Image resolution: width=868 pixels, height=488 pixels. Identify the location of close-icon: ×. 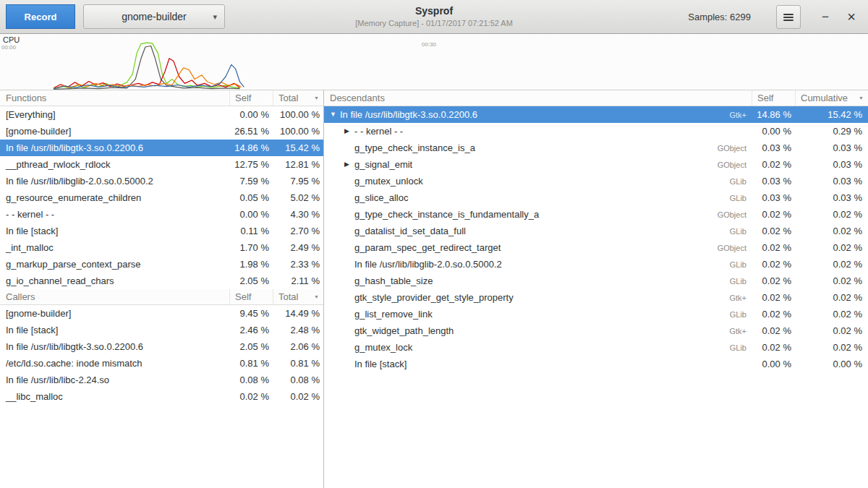
(851, 17).